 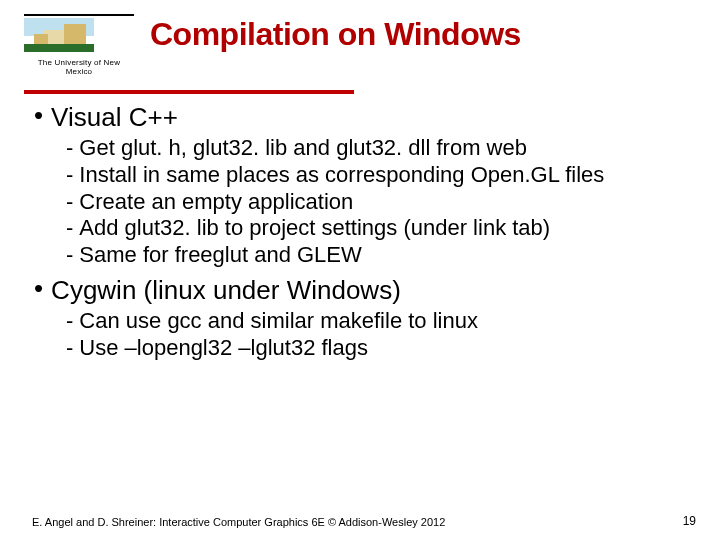 What do you see at coordinates (114, 118) in the screenshot?
I see `bullet-heading-text: Visual C++` at bounding box center [114, 118].